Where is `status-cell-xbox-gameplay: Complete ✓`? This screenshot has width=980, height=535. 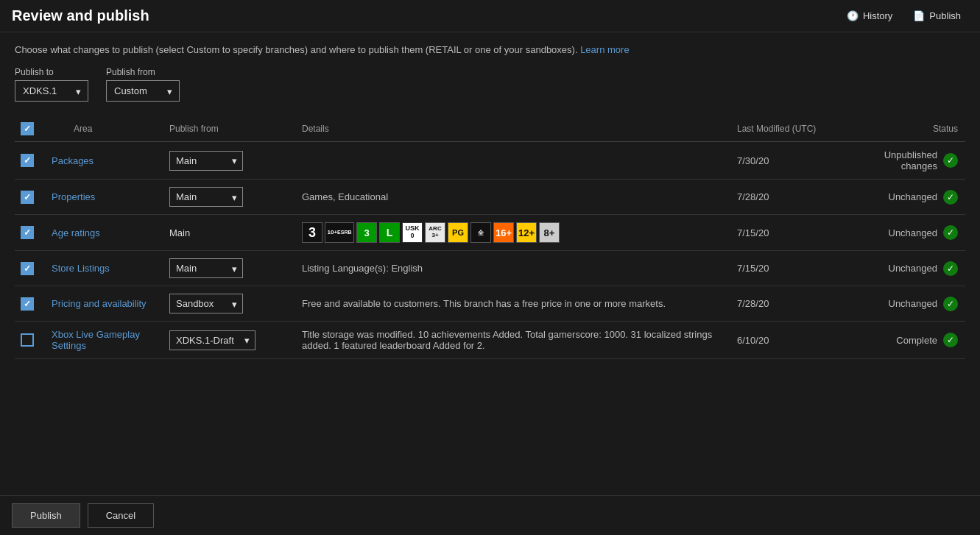
status-cell-xbox-gameplay: Complete ✓ is located at coordinates (906, 340).